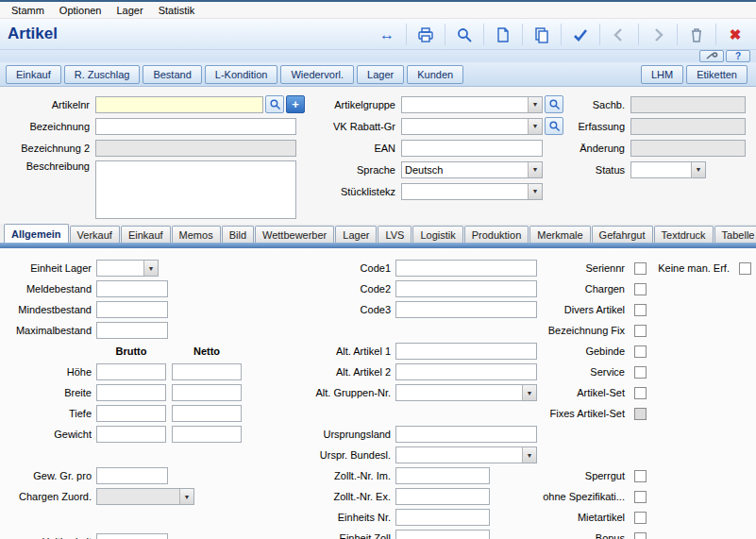  I want to click on copy-button, so click(542, 34).